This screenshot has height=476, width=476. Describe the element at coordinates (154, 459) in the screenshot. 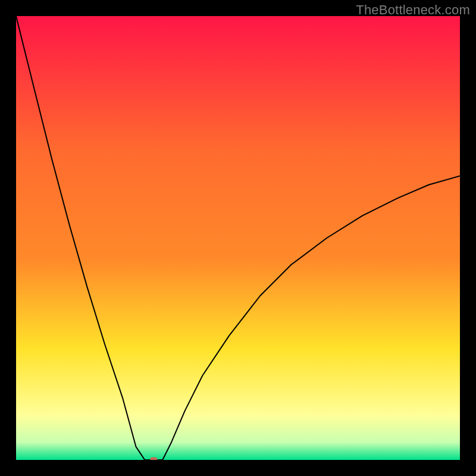

I see `marker-point` at that location.